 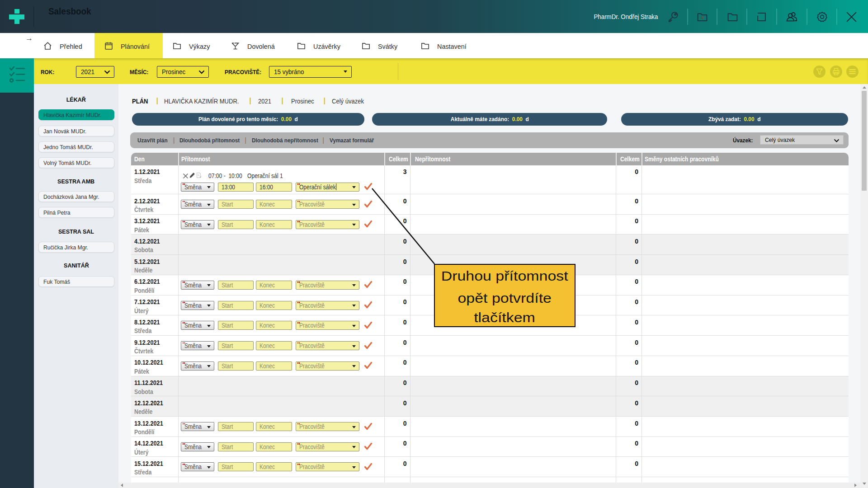 What do you see at coordinates (321, 46) in the screenshot?
I see `tab-uzaverky: Uzávěrky` at bounding box center [321, 46].